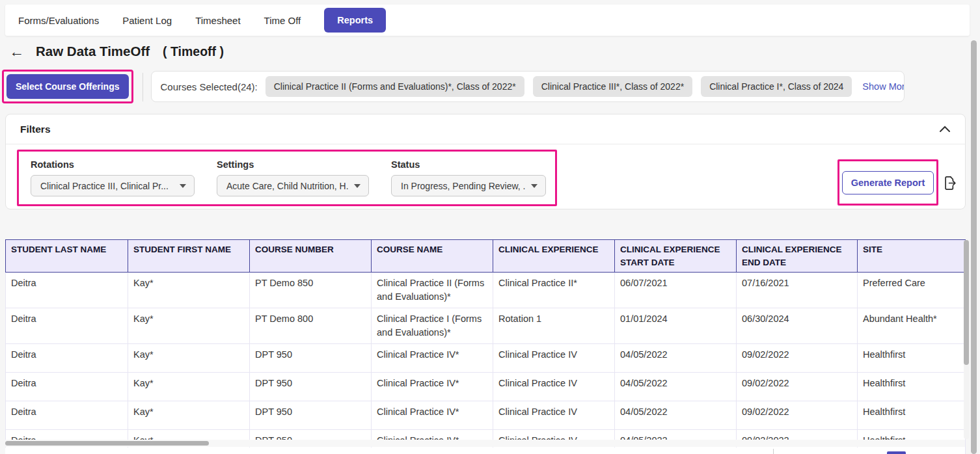 This screenshot has width=980, height=454. I want to click on filter-field-status: StatusIn Progress, Pending Review, ..., so click(469, 182).